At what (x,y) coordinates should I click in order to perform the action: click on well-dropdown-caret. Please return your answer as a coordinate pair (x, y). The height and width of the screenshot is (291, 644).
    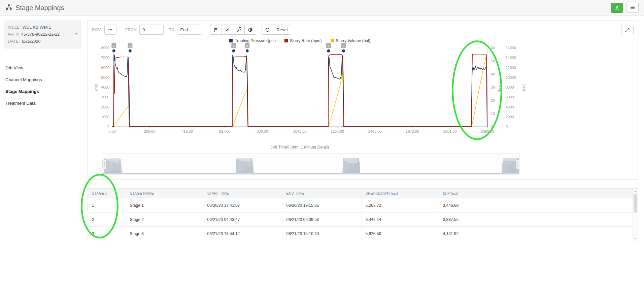
    Looking at the image, I should click on (76, 34).